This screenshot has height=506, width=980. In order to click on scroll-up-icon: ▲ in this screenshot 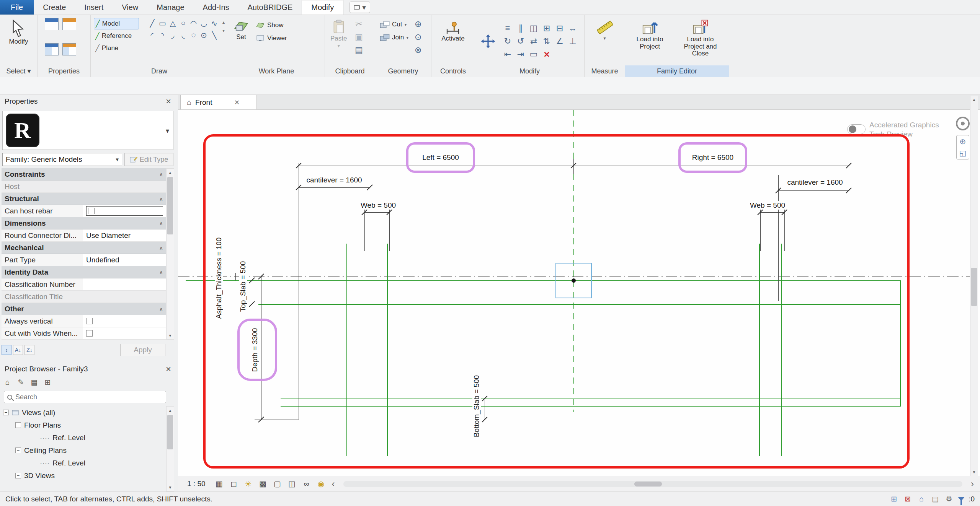, I will do `click(974, 99)`.